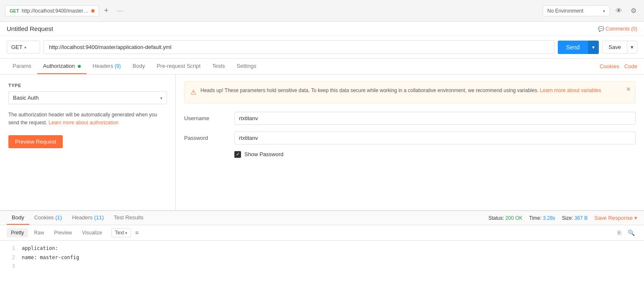  What do you see at coordinates (435, 118) in the screenshot?
I see `username-input` at bounding box center [435, 118].